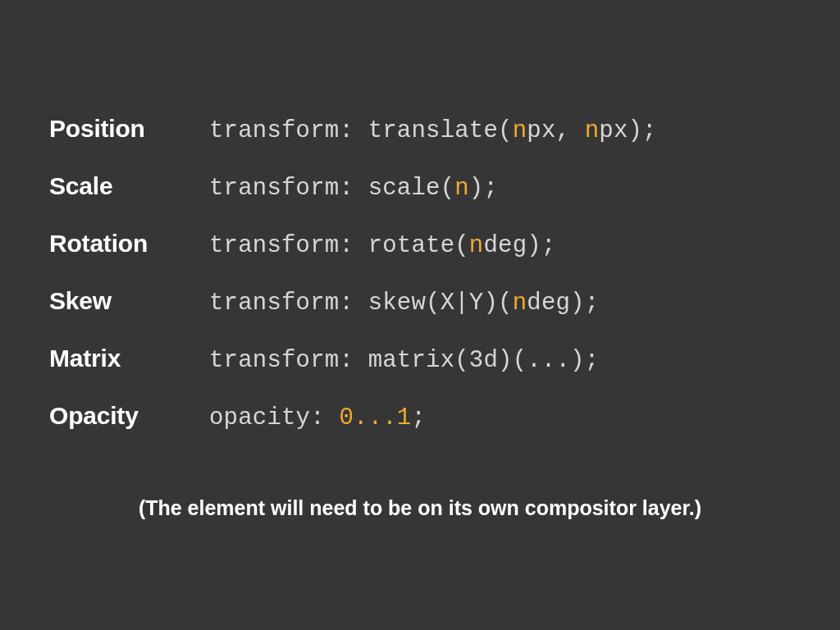 The height and width of the screenshot is (630, 840). What do you see at coordinates (445, 417) in the screenshot?
I see `property-row: Opacityopacity: 0...1;` at bounding box center [445, 417].